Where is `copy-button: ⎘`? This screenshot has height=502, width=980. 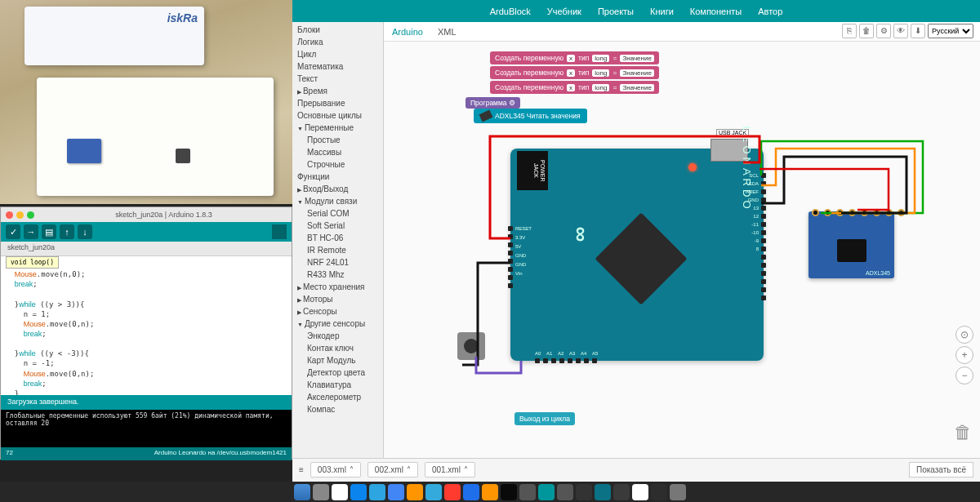 copy-button: ⎘ is located at coordinates (849, 31).